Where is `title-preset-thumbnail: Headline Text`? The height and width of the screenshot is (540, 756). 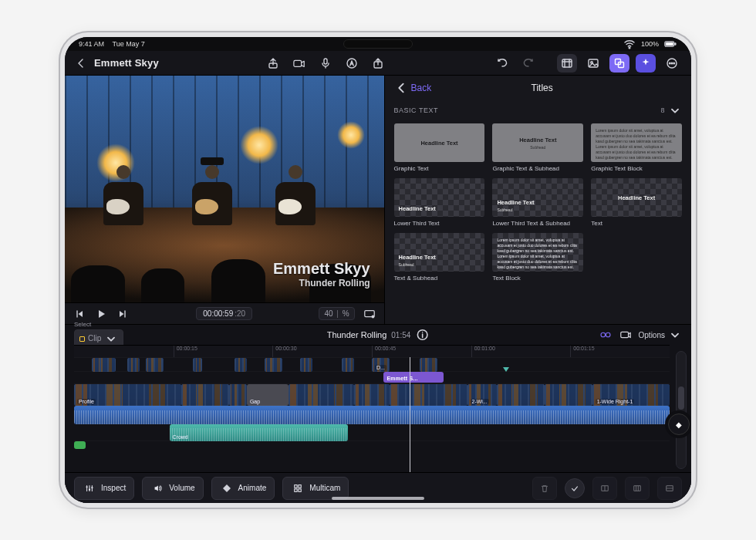 title-preset-thumbnail: Headline Text is located at coordinates (440, 197).